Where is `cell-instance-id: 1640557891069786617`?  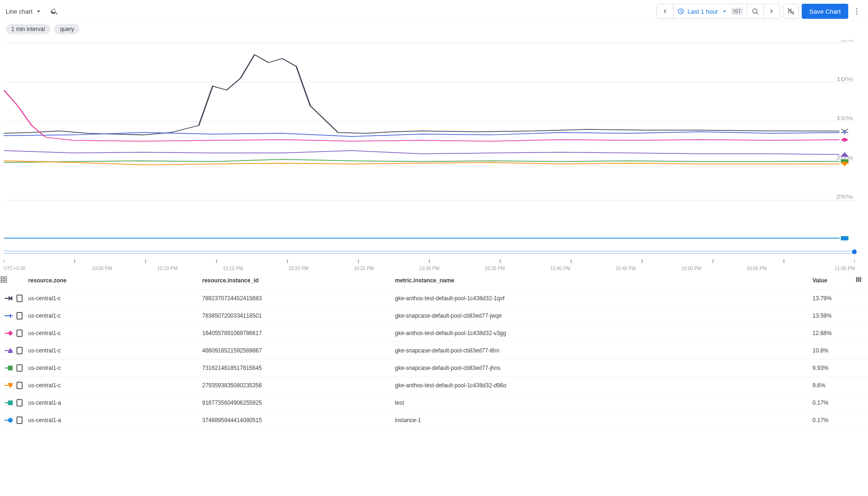
cell-instance-id: 1640557891069786617 is located at coordinates (299, 333).